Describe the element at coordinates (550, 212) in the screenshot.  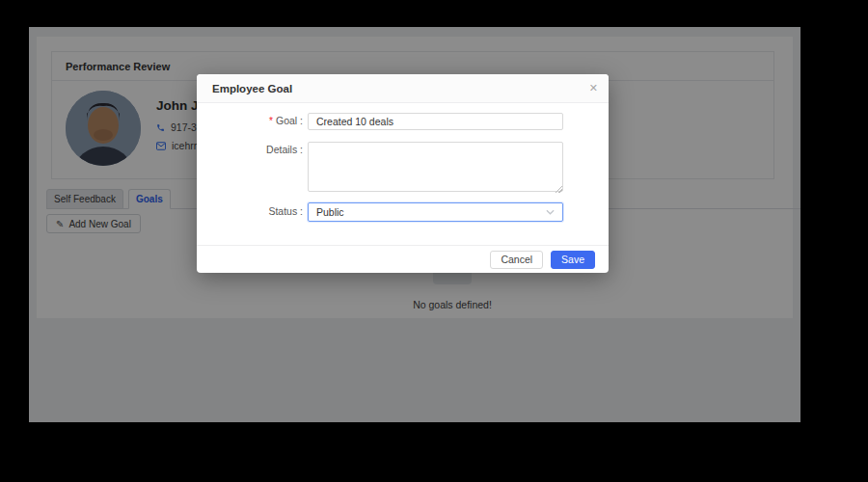
I see `chevron-down-icon` at that location.